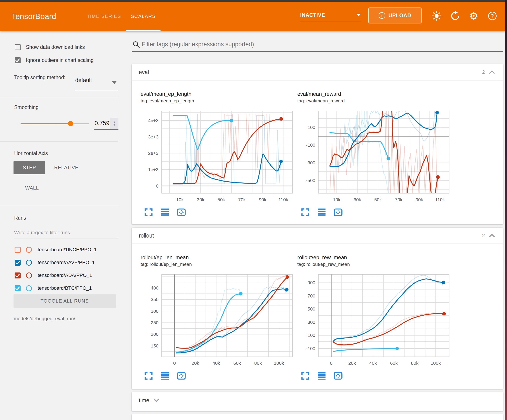 This screenshot has height=420, width=507. I want to click on run-label: tensorboard/BTC/PPO_1, so click(65, 288).